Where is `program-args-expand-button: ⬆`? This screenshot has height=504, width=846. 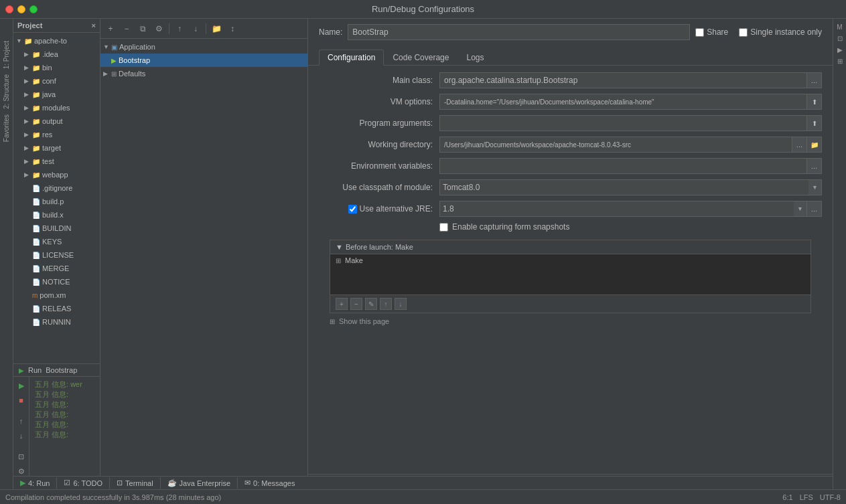
program-args-expand-button: ⬆ is located at coordinates (815, 123).